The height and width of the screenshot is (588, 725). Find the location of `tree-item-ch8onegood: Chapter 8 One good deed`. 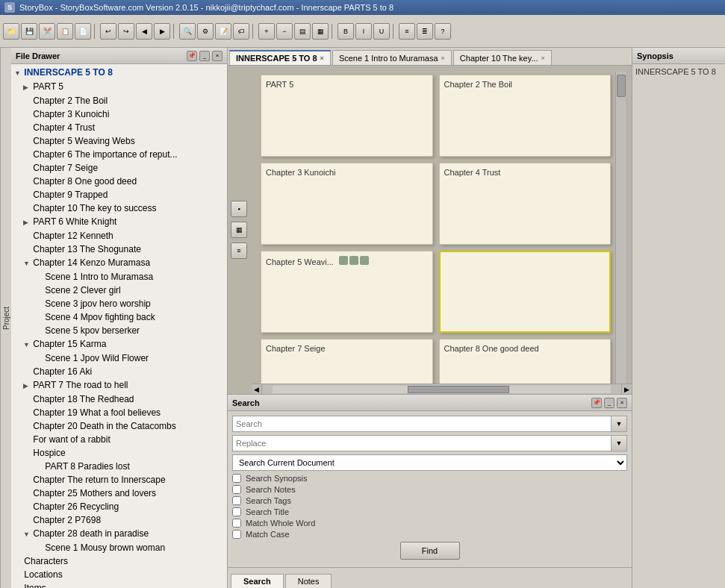

tree-item-ch8onegood: Chapter 8 One good deed is located at coordinates (119, 181).